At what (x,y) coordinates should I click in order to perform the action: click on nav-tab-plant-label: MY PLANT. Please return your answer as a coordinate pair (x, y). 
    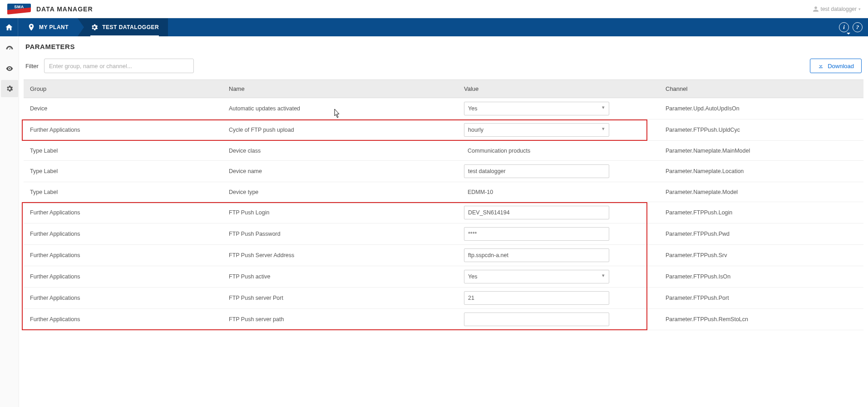
    Looking at the image, I should click on (54, 27).